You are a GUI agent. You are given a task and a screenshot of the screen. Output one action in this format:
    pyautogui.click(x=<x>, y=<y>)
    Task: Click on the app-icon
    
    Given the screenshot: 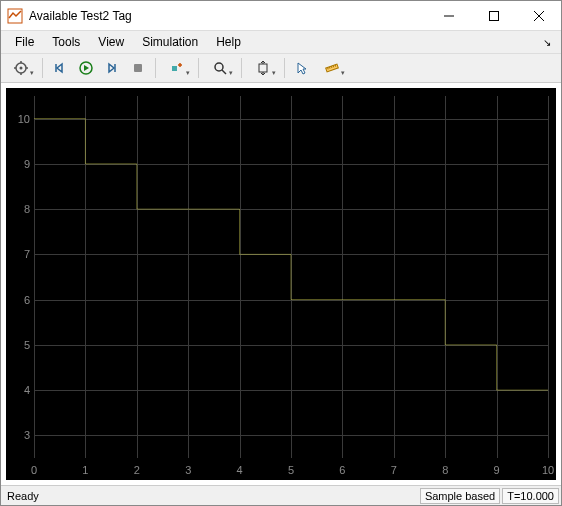 What is the action you would take?
    pyautogui.click(x=15, y=16)
    